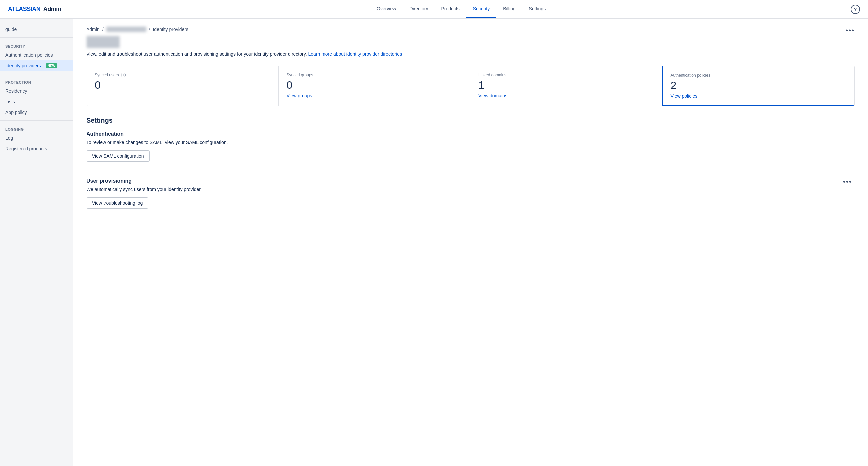  Describe the element at coordinates (471, 142) in the screenshot. I see `auth-description: To review or make changes to SAML, view …` at that location.